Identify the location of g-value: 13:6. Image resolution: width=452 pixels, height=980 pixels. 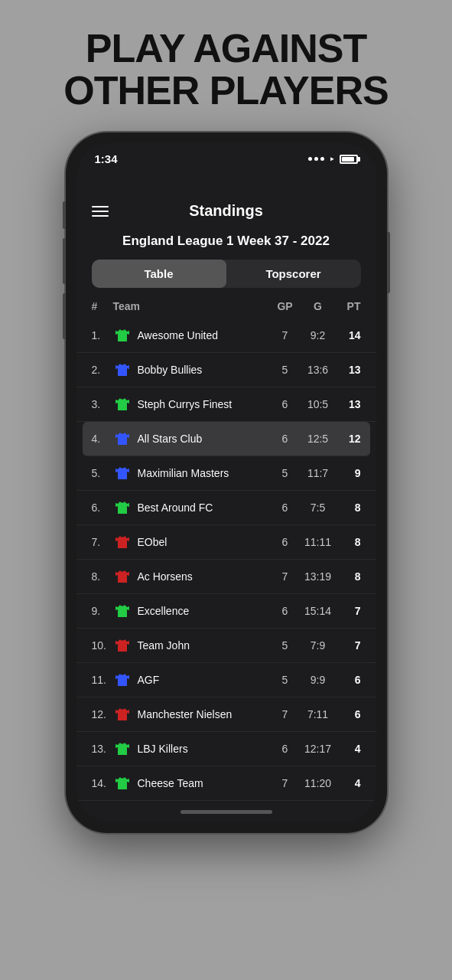
(318, 370).